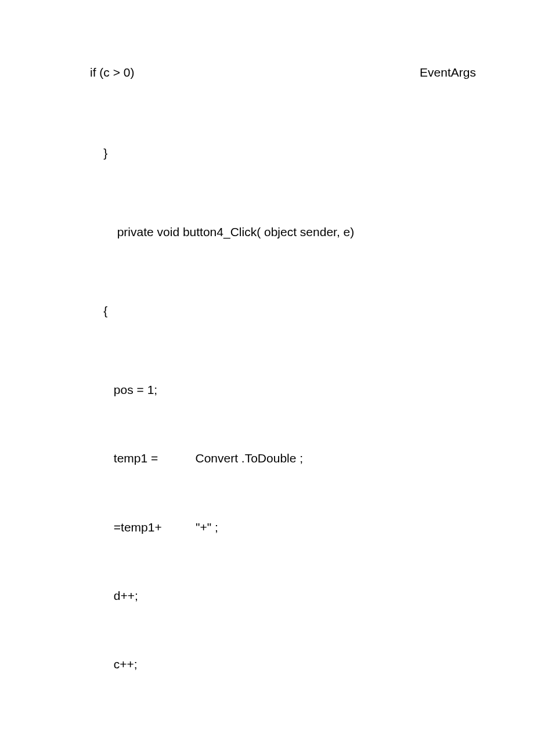  What do you see at coordinates (283, 664) in the screenshot?
I see `code-line-cpp: c++;` at bounding box center [283, 664].